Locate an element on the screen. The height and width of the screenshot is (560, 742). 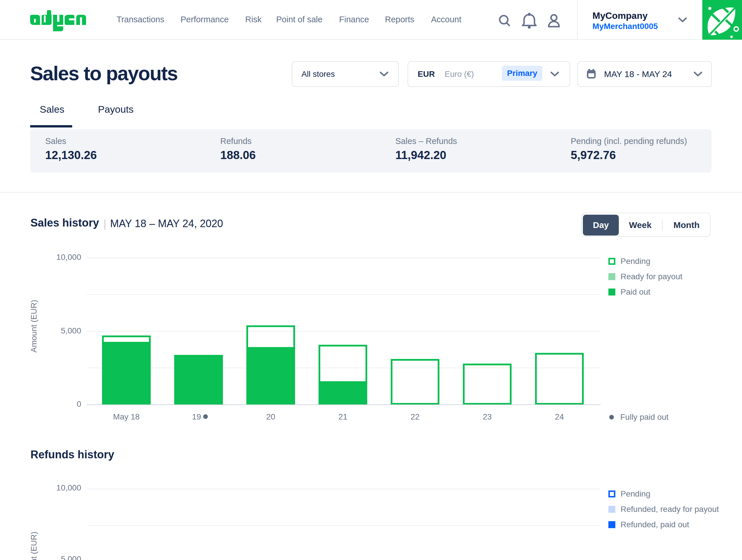
svg-text: 22 is located at coordinates (415, 416).